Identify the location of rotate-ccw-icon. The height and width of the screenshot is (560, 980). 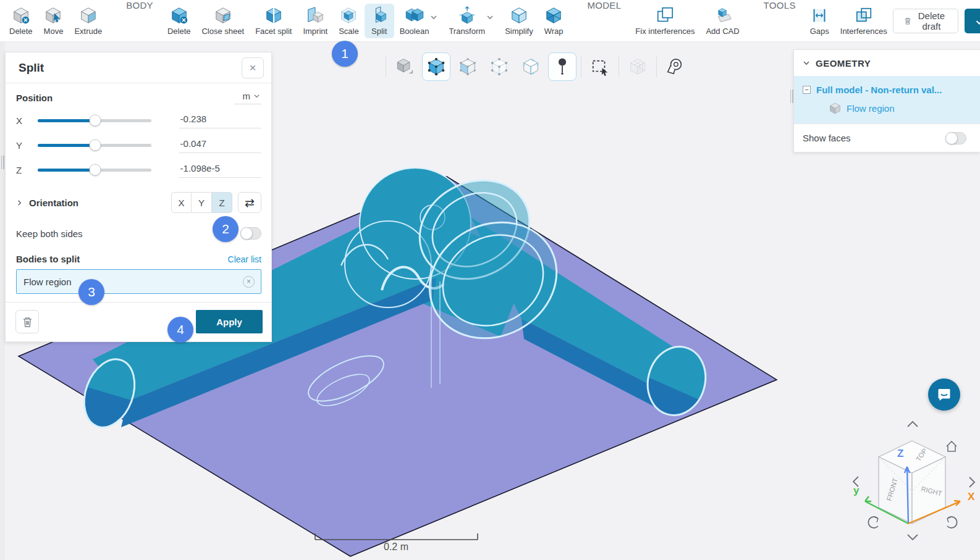
(873, 522).